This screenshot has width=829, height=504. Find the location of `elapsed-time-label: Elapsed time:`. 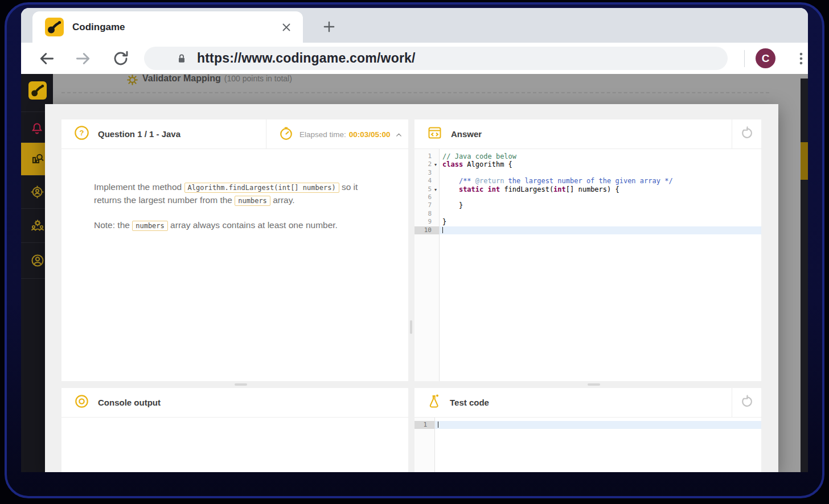

elapsed-time-label: Elapsed time: is located at coordinates (323, 134).